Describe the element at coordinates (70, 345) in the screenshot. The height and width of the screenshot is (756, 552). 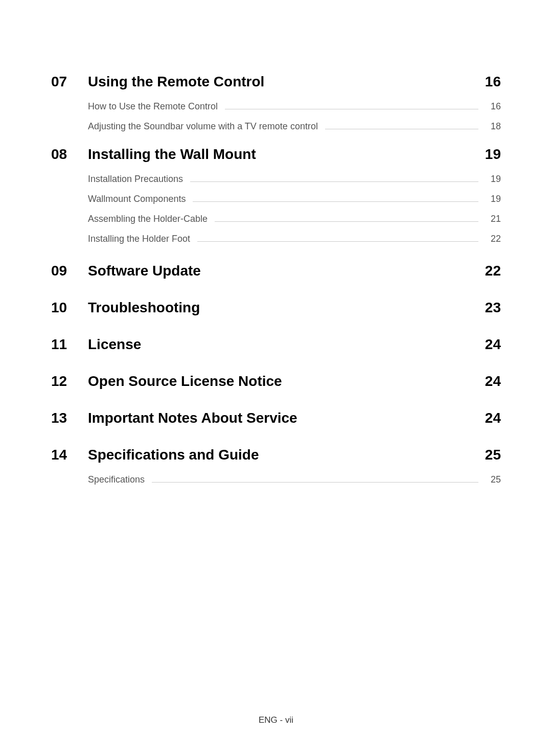
I see `section-number: 11` at that location.